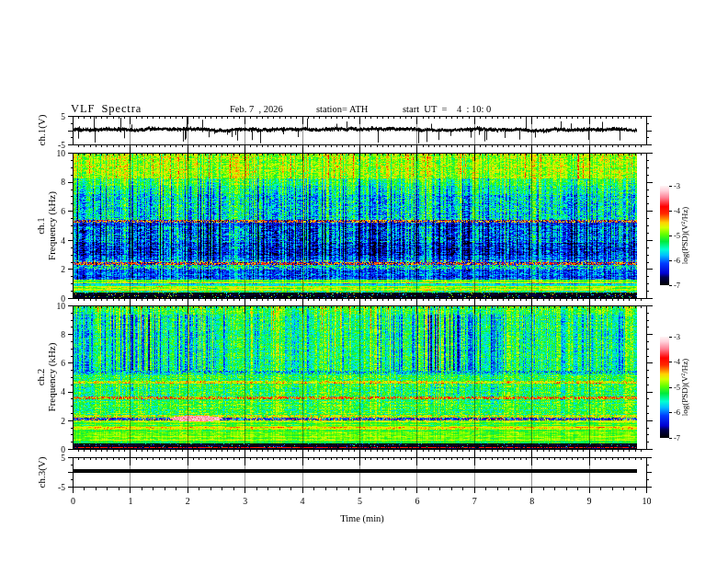 The image size is (728, 563). What do you see at coordinates (42, 130) in the screenshot?
I see `svg-text: ch.1(V)` at bounding box center [42, 130].